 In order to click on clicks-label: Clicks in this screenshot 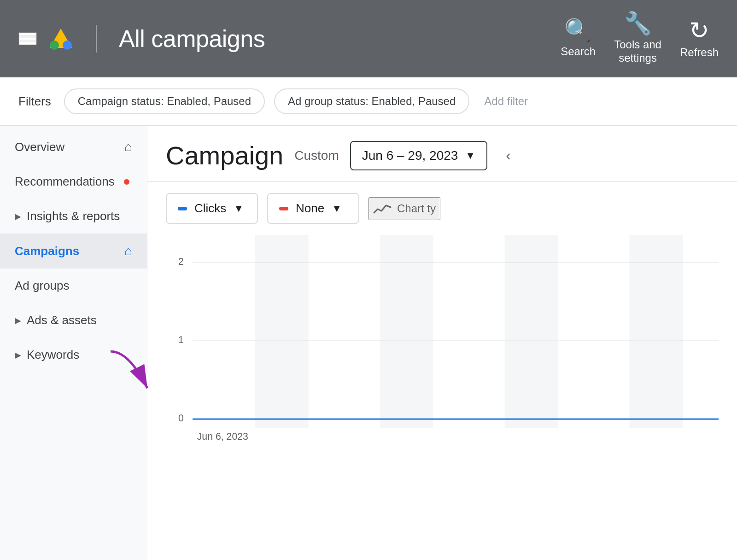, I will do `click(210, 208)`.